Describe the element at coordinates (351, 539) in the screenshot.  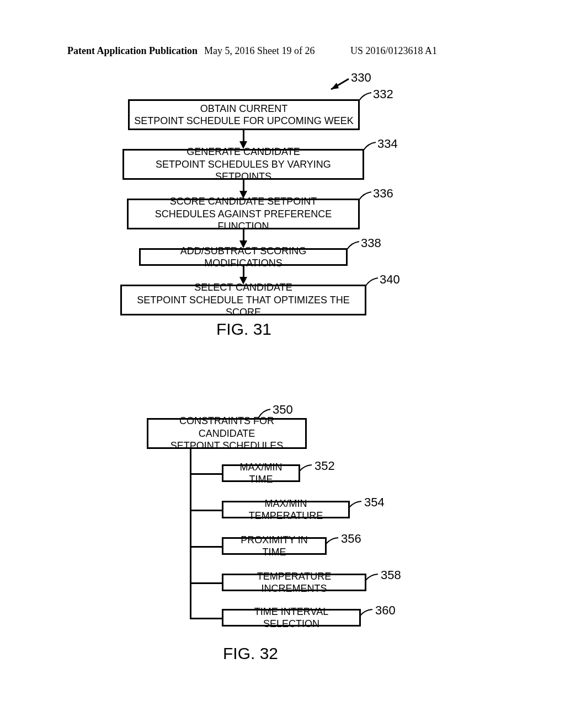
I see `ref-356: 356` at that location.